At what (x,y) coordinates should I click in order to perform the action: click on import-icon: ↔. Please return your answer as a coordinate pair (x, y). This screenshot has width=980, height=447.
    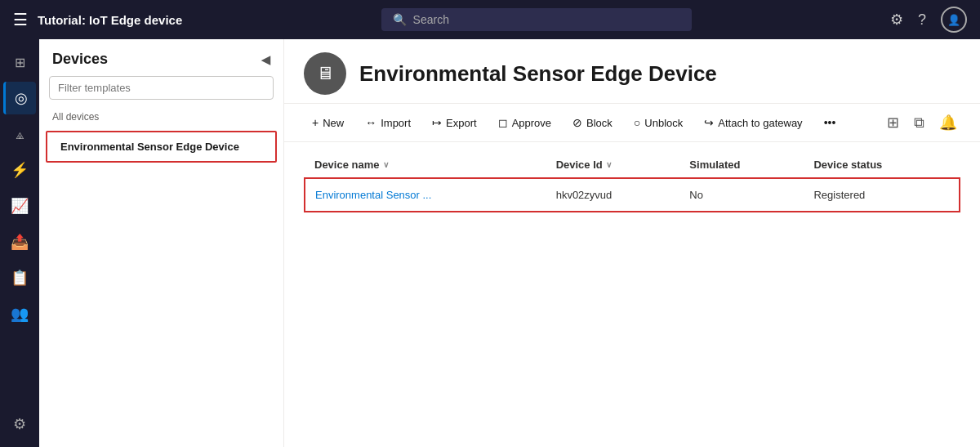
    Looking at the image, I should click on (371, 123).